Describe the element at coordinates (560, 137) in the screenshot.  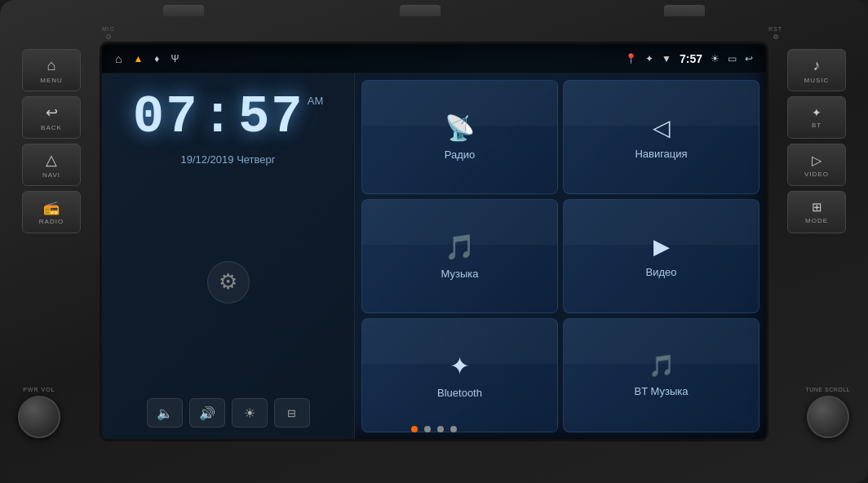
I see `app-row-1: 📡 Радио ◁ Навигация` at that location.